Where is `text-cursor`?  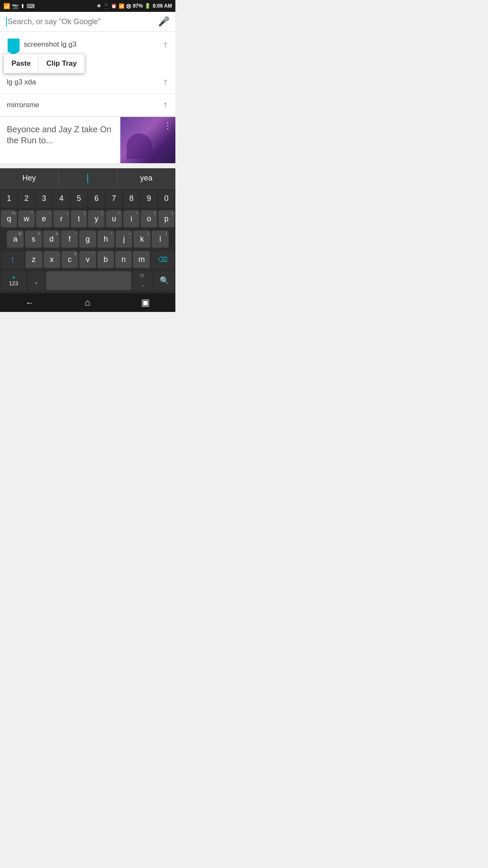 text-cursor is located at coordinates (6, 22).